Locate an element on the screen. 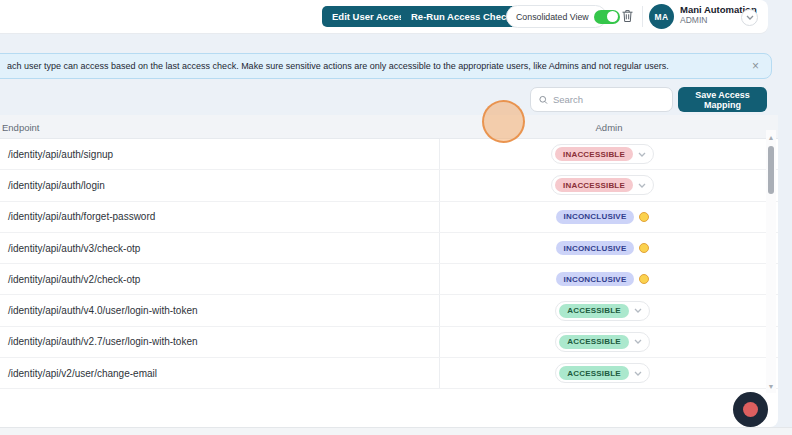 This screenshot has width=792, height=435. endpoint-path: /identity/api/auth/v2/check-otp is located at coordinates (74, 280).